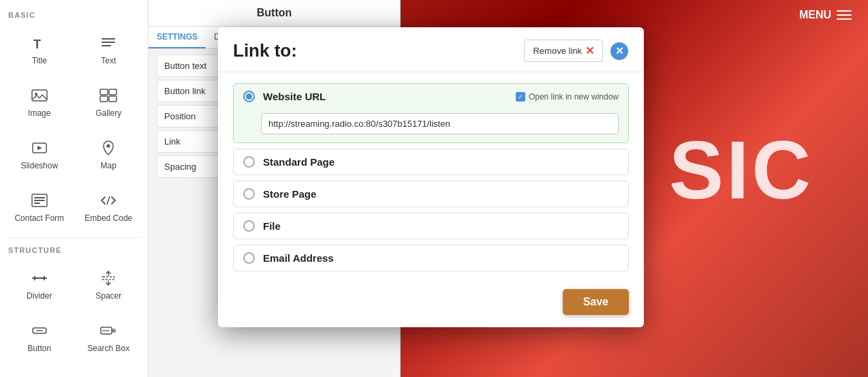 The height and width of the screenshot is (377, 868). Describe the element at coordinates (441, 258) in the screenshot. I see `link-option-email-address-label: Email Address` at that location.